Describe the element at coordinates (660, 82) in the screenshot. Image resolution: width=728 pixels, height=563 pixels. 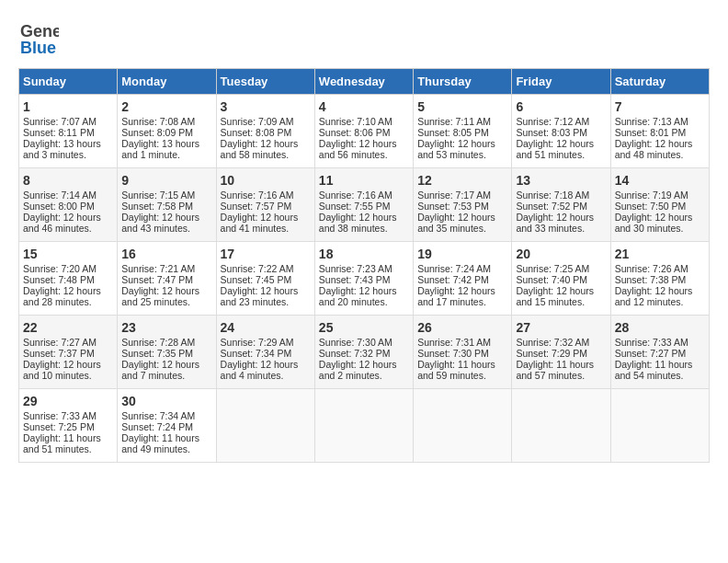
I see `column-header-saturday: Saturday` at that location.